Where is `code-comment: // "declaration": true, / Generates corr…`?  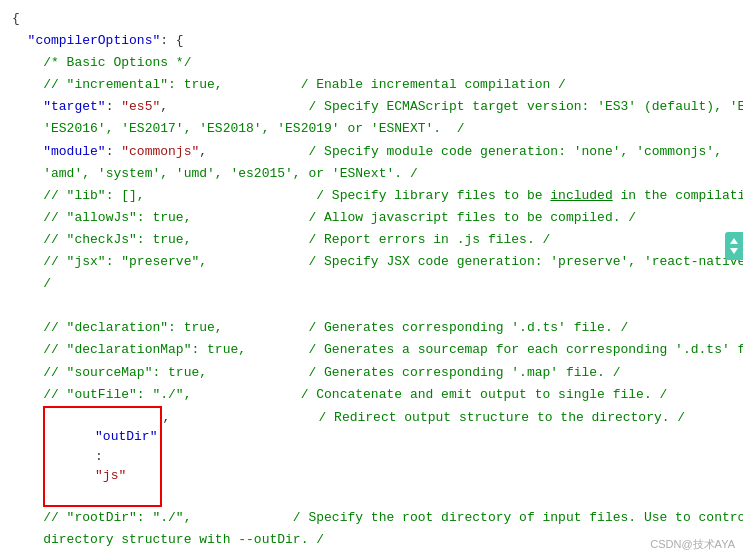
code-comment: // "declaration": true, / Generates corr… is located at coordinates (336, 328).